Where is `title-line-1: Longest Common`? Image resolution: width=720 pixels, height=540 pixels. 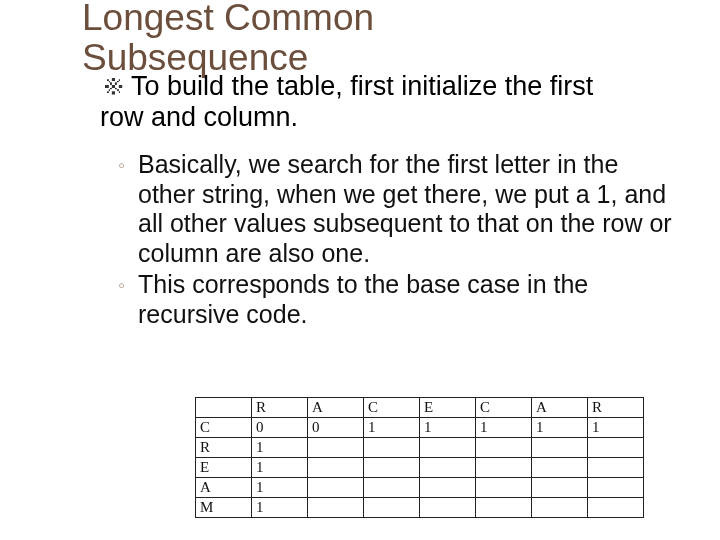 title-line-1: Longest Common is located at coordinates (228, 19).